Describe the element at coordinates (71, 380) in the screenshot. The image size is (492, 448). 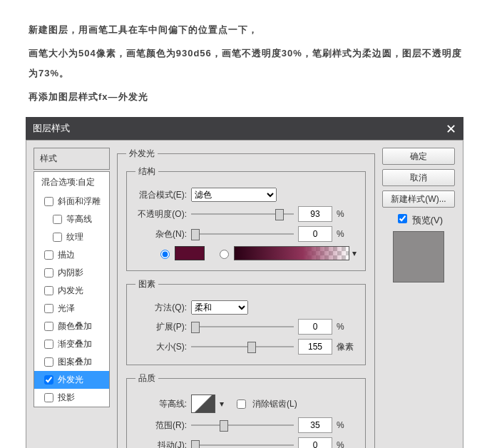
I see `style-item-outerglow: 外发光` at that location.